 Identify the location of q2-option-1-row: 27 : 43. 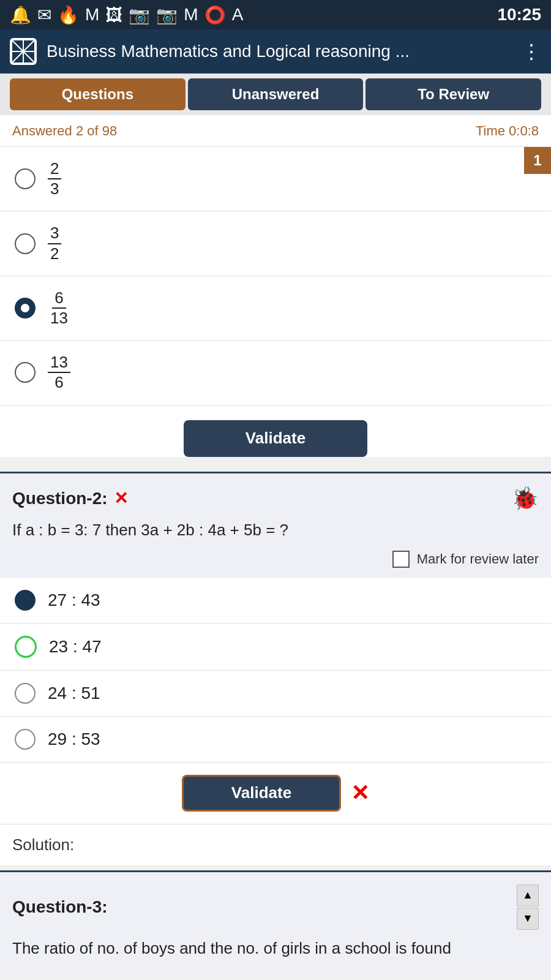
(276, 600).